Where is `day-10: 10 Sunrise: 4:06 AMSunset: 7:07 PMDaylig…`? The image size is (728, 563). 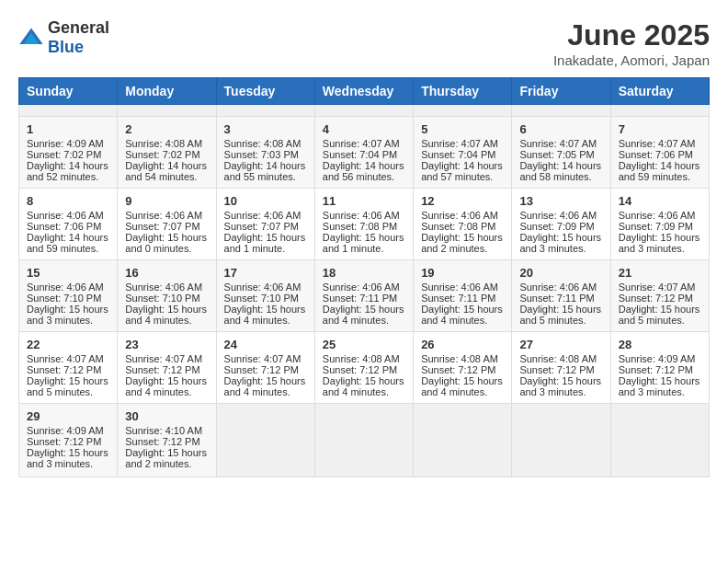 day-10: 10 Sunrise: 4:06 AMSunset: 7:07 PMDaylig… is located at coordinates (265, 224).